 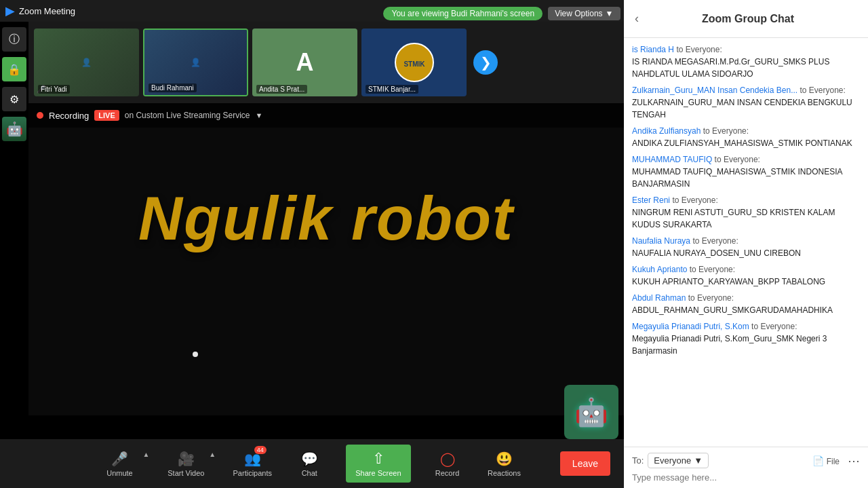 What do you see at coordinates (312, 464) in the screenshot?
I see `zoom-toolbar: 🎤 Unmute ▲ 🎥 Start Video ▲ 👥 44 Particip…` at bounding box center [312, 464].